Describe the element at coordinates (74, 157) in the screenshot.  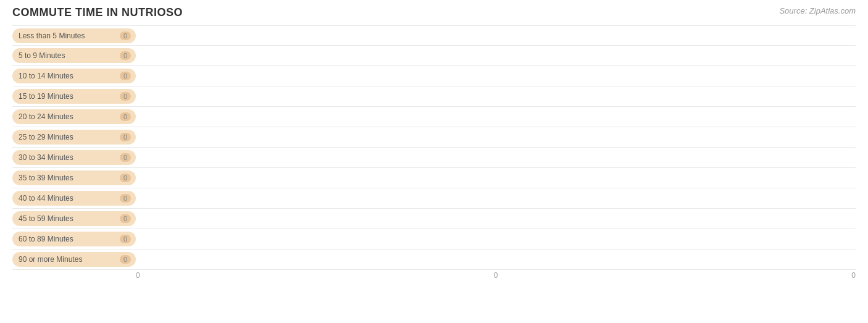
I see `label-pill: 30 to 34 Minutes0` at that location.